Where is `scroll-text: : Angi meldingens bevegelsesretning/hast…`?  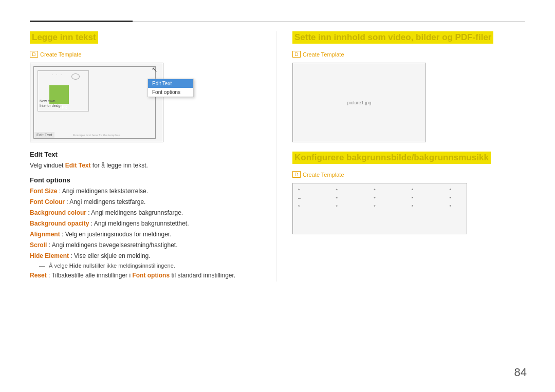
scroll-text: : Angi meldingens bevegelsesretning/hast… is located at coordinates (113, 245).